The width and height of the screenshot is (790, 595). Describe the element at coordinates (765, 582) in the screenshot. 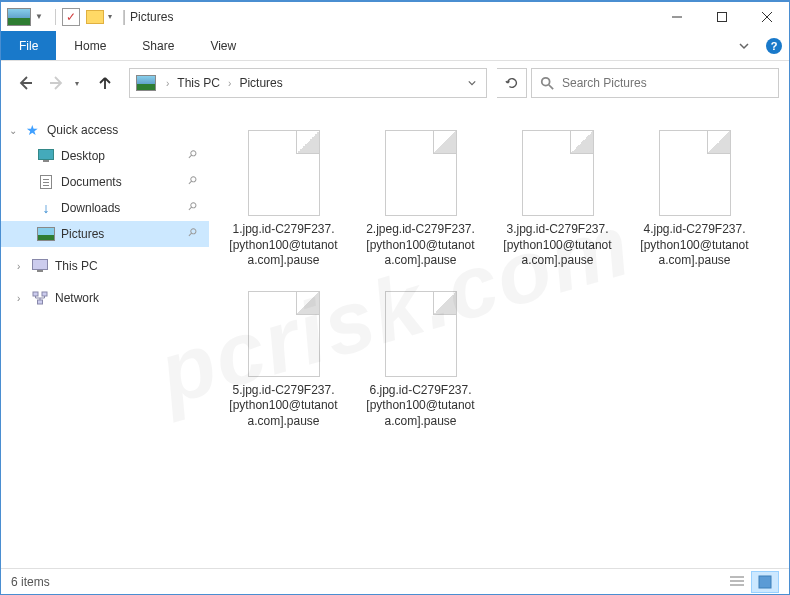

I see `large-icons-view-button` at that location.